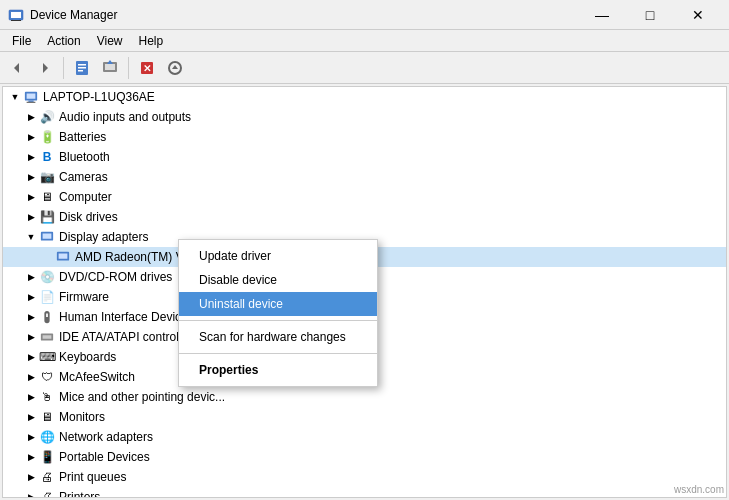 The width and height of the screenshot is (729, 500). What do you see at coordinates (364, 417) in the screenshot?
I see `tree-item-monitors: ▶ 🖥 Monitors` at bounding box center [364, 417].